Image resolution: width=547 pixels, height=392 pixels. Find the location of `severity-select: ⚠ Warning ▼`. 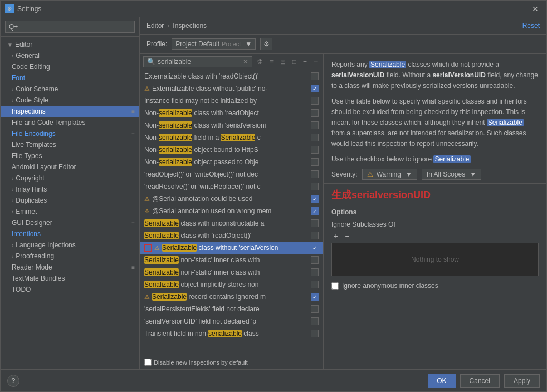

severity-select: ⚠ Warning ▼ is located at coordinates (390, 174).